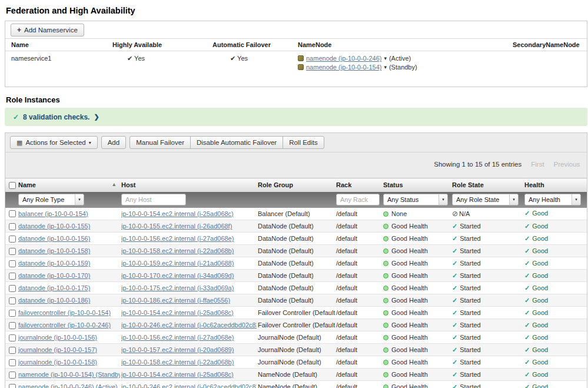  I want to click on roll-edits-button: Roll Edits, so click(304, 142).